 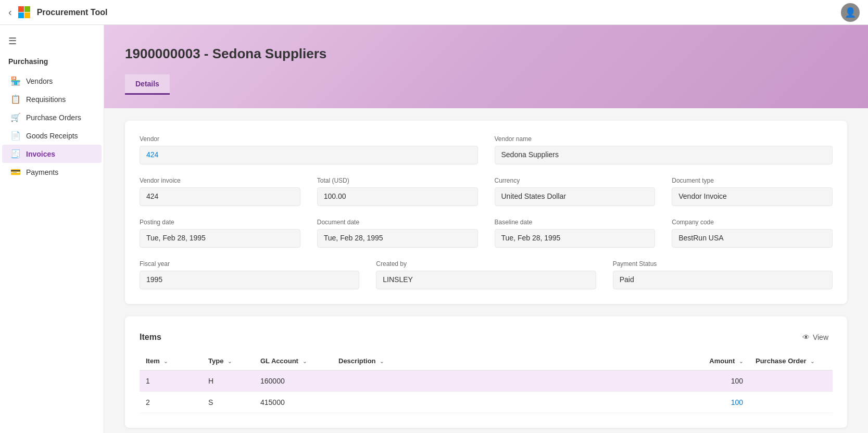 What do you see at coordinates (72, 12) in the screenshot?
I see `app-title: Procurement Tool` at bounding box center [72, 12].